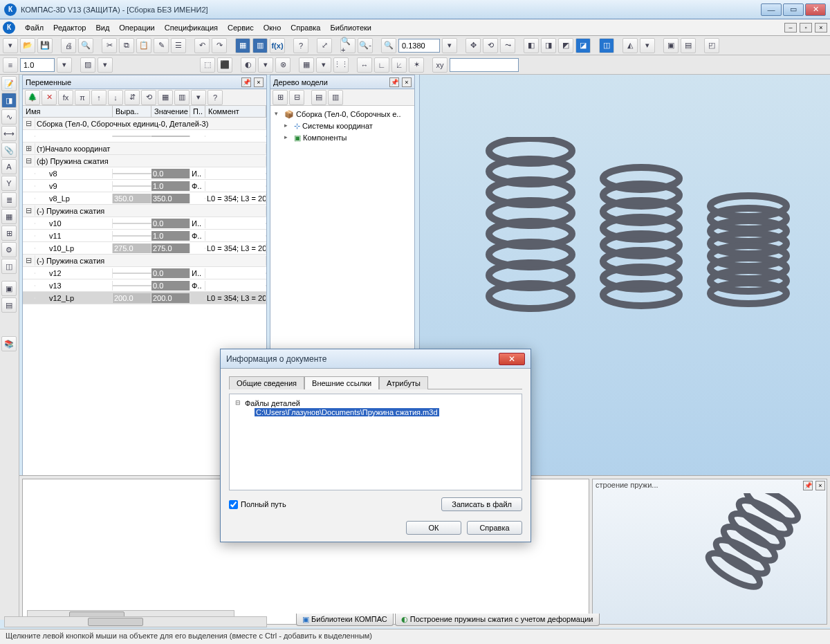 The height and width of the screenshot is (644, 830). I want to click on vt-cols-icon: ▥, so click(182, 98).